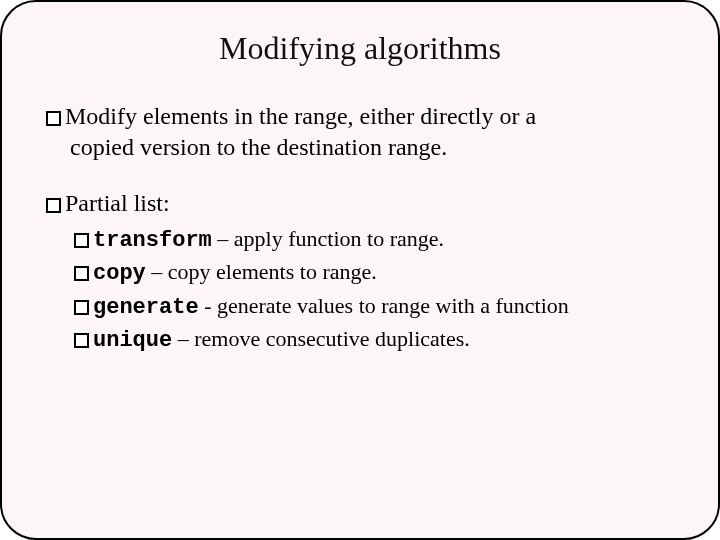 Image resolution: width=720 pixels, height=540 pixels. What do you see at coordinates (360, 204) in the screenshot?
I see `bullet-partial-list: Partial list:` at bounding box center [360, 204].